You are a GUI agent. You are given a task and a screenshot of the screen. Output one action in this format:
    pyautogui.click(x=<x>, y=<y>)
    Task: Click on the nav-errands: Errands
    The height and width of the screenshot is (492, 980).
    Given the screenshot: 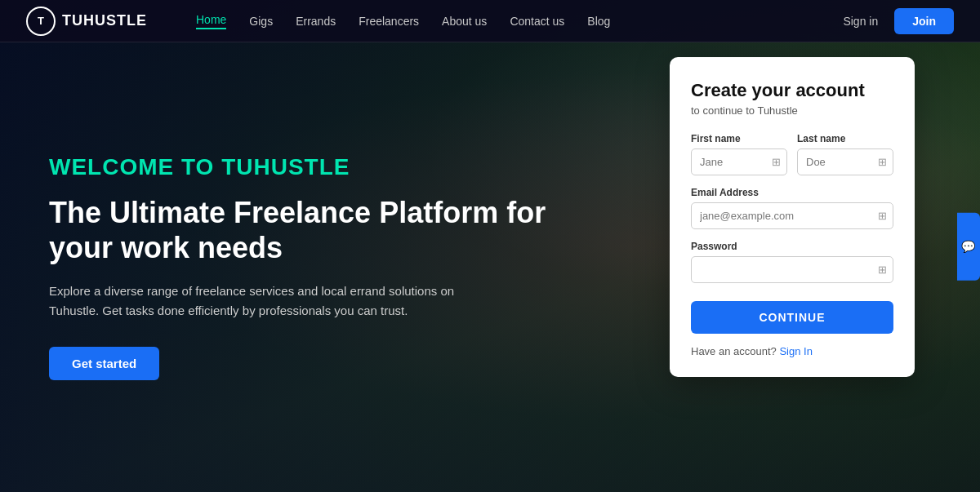 What is the action you would take?
    pyautogui.click(x=315, y=21)
    